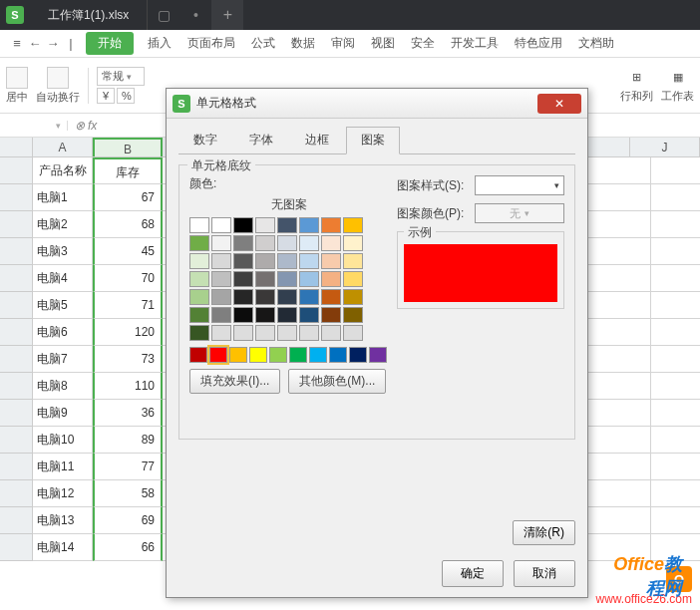 The height and width of the screenshot is (610, 700). Describe the element at coordinates (317, 140) in the screenshot. I see `tab-border: 边框` at that location.